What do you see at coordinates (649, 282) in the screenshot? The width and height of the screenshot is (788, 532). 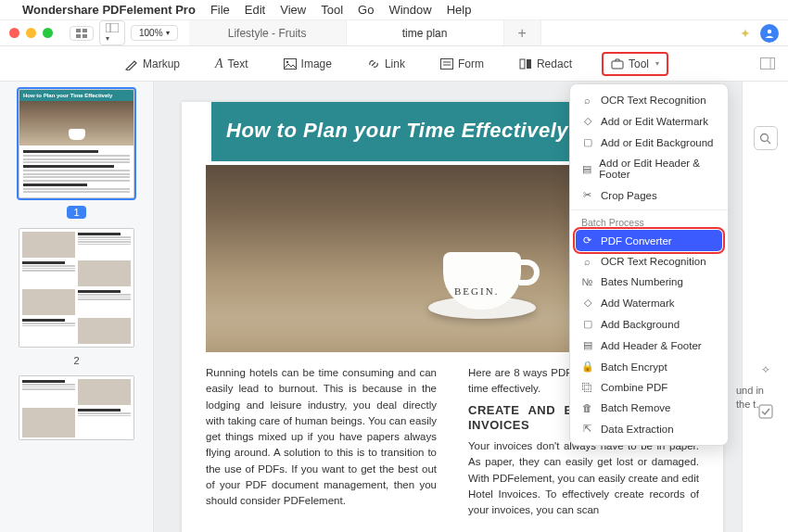 I see `dd-bates: №Bates Numbering` at bounding box center [649, 282].